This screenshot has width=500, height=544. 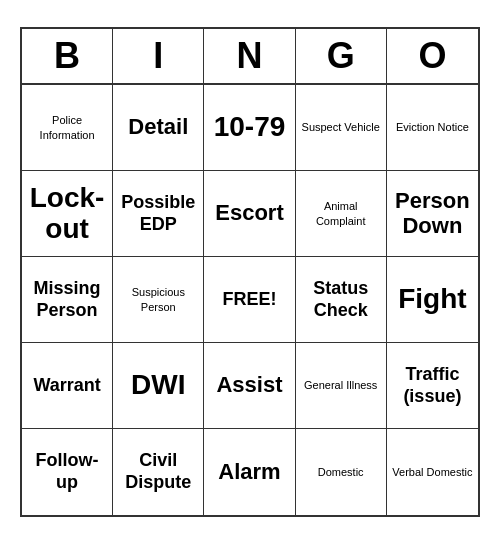 What do you see at coordinates (68, 214) in the screenshot?
I see `bingo-cell-5: Lock-out` at bounding box center [68, 214].